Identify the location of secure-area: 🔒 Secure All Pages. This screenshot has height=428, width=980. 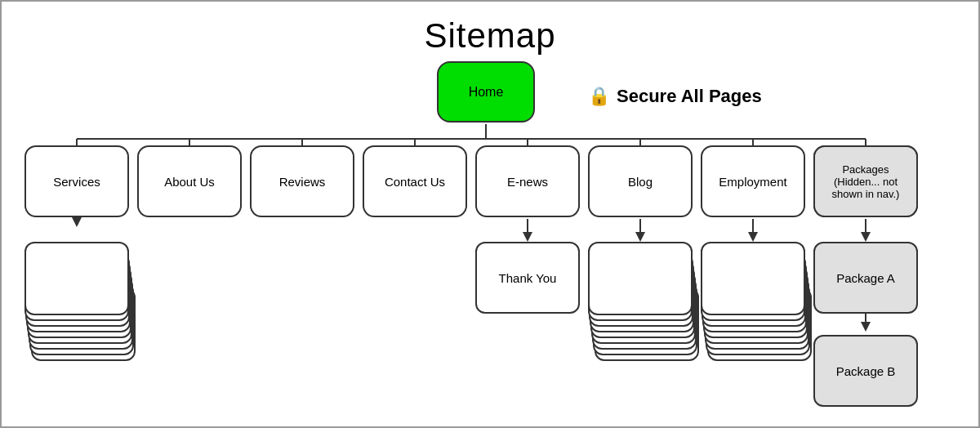
(675, 96).